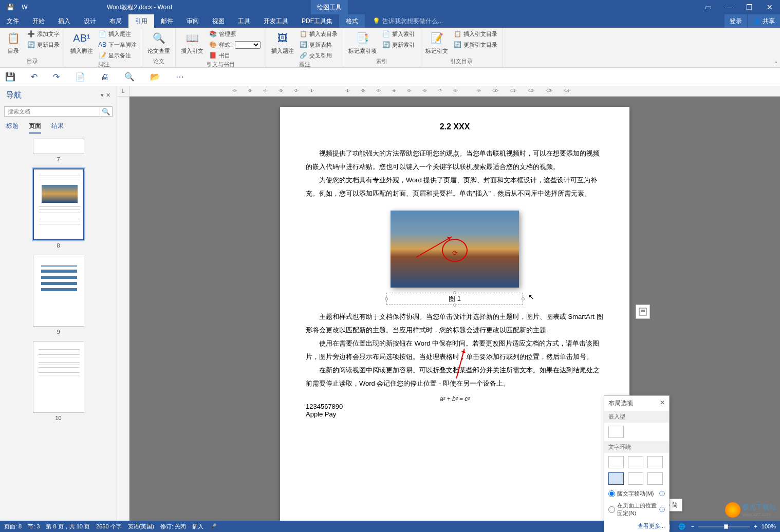 The image size is (780, 532). I want to click on tab-tools: 工具, so click(244, 21).